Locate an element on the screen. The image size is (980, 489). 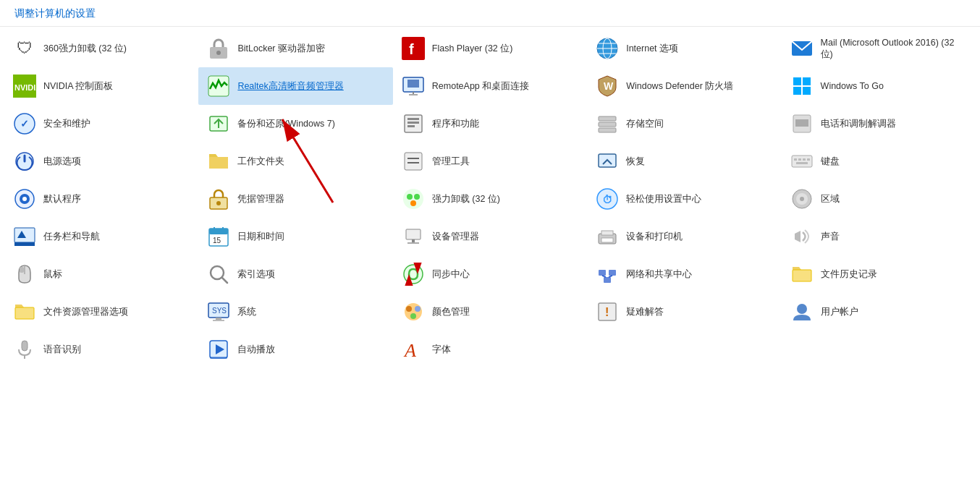
control-panel-item-item-sound: 声音 is located at coordinates (879, 237).